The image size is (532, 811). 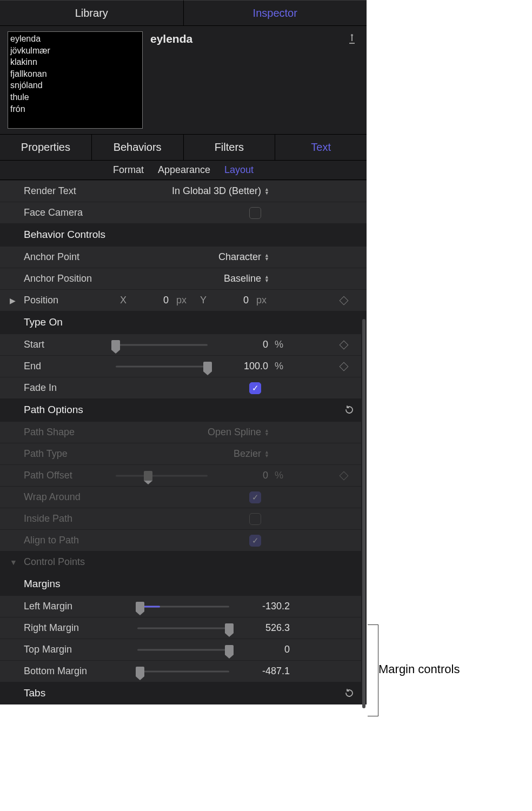 What do you see at coordinates (183, 257) in the screenshot?
I see `anchor-point-row: Anchor Point Character ▲▼` at bounding box center [183, 257].